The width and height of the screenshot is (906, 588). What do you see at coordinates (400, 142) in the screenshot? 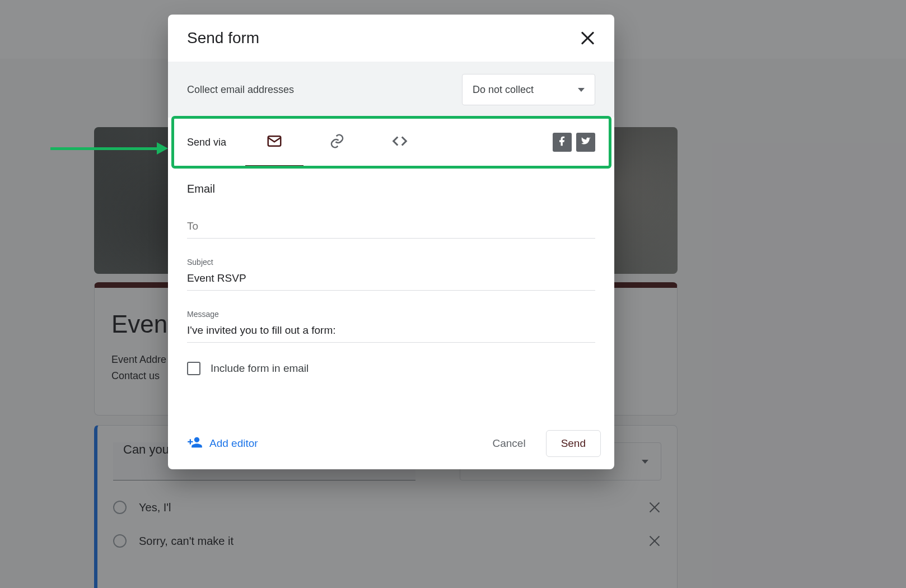
I see `embed-icon` at bounding box center [400, 142].